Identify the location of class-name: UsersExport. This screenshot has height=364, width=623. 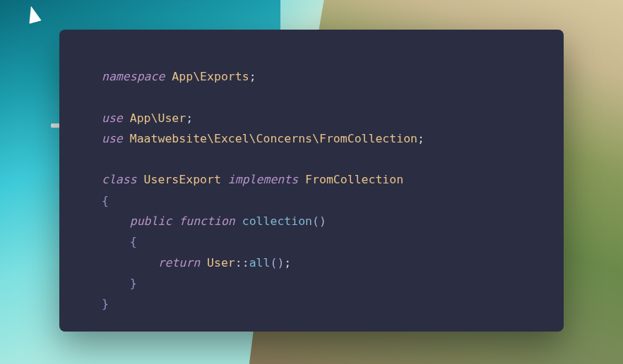
(182, 179).